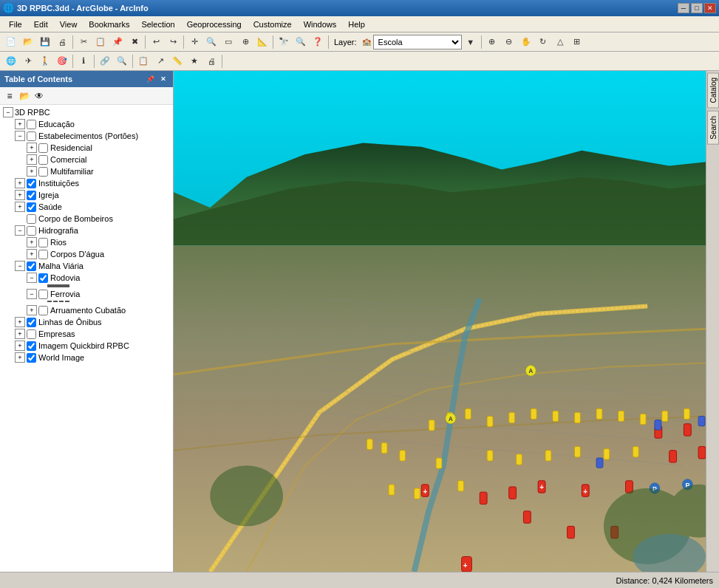 This screenshot has width=719, height=588. Describe the element at coordinates (86, 266) in the screenshot. I see `toc-item-malha-viaria: − Malha Viária` at that location.